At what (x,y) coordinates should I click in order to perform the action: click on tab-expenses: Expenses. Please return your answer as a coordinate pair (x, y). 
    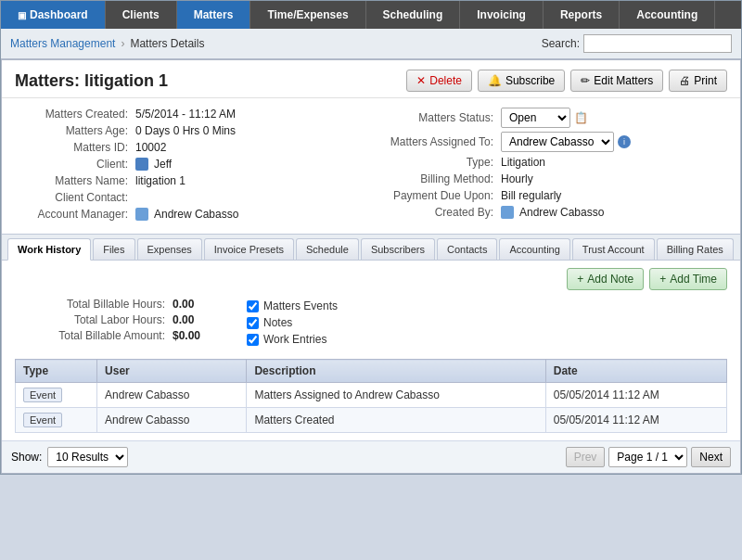
    Looking at the image, I should click on (170, 248).